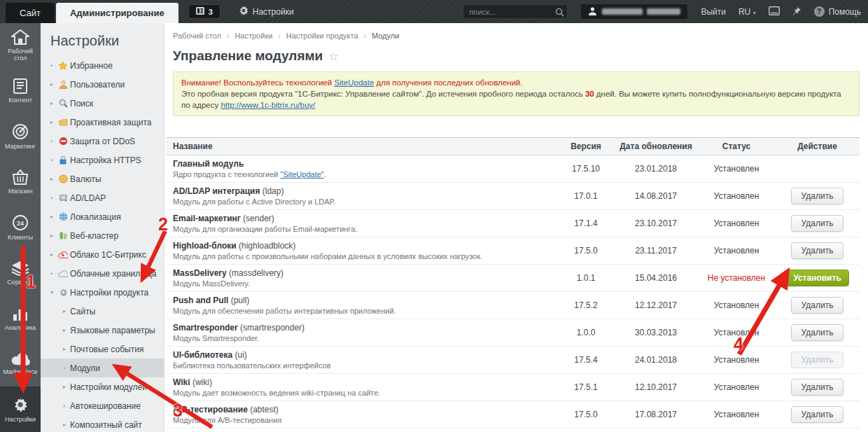 This screenshot has height=432, width=868. What do you see at coordinates (748, 12) in the screenshot?
I see `language-selector: RU ▾` at bounding box center [748, 12].